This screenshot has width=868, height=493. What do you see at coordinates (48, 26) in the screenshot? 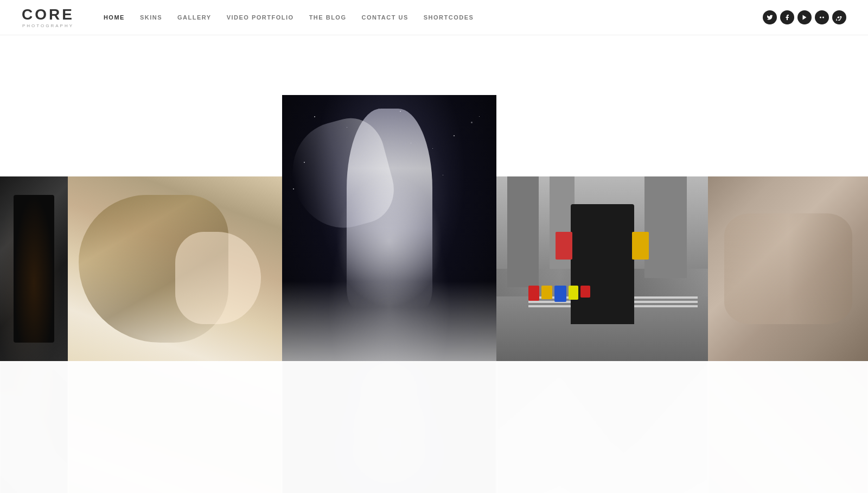
I see `logo-subtitle: PHOTOGRAPHY` at bounding box center [48, 26].